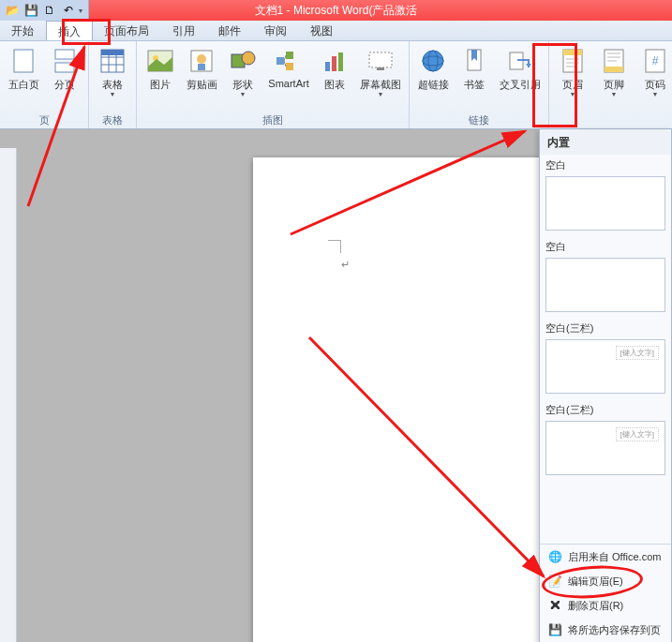 The height and width of the screenshot is (642, 672). Describe the element at coordinates (112, 84) in the screenshot. I see `group-tables: 表格 ▼ 表格` at that location.